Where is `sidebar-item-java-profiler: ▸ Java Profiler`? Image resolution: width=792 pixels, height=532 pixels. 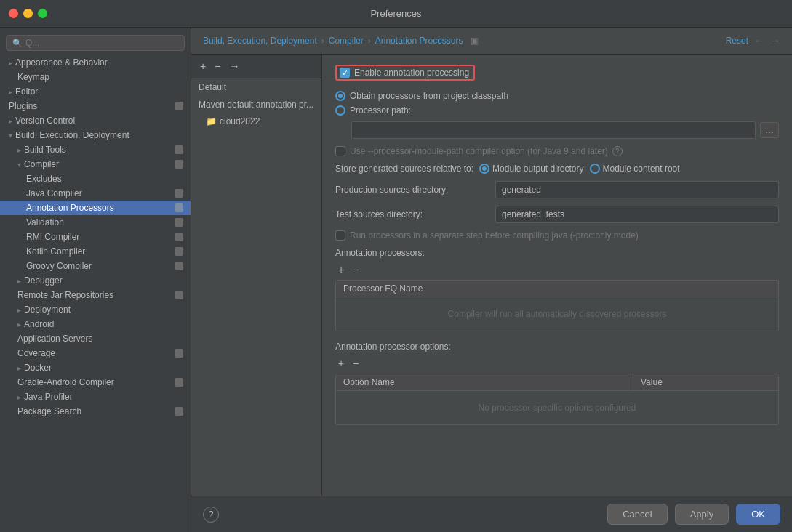
sidebar-item-java-profiler: ▸ Java Profiler is located at coordinates (95, 397).